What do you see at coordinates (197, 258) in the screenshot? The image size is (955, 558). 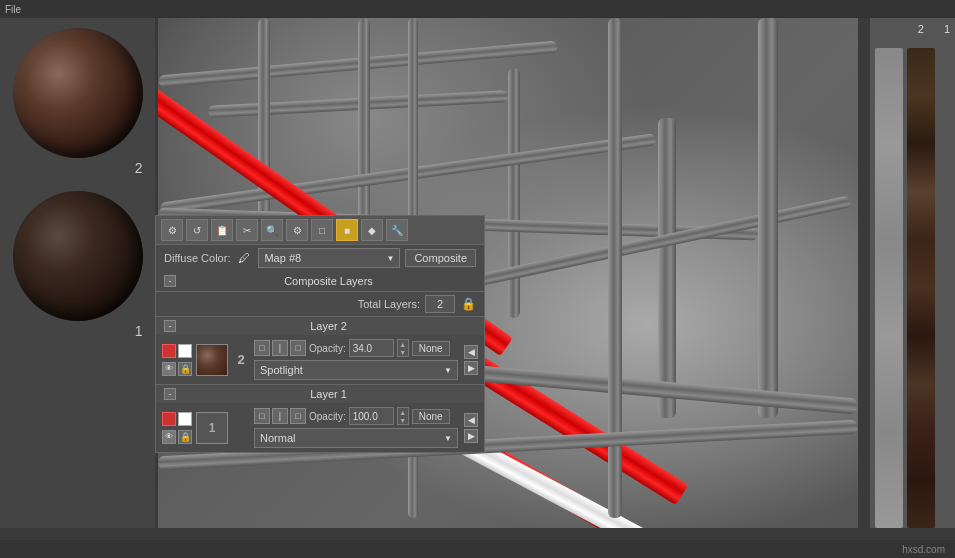 I see `diffuse-label: Diffuse Color:` at bounding box center [197, 258].